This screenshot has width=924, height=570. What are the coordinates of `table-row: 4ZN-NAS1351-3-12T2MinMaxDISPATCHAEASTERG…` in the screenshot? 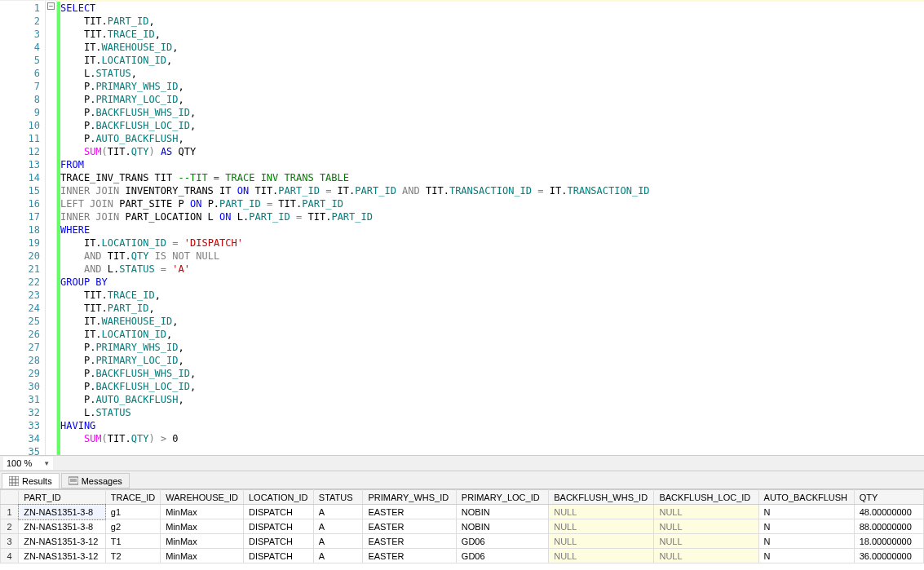 It's located at (462, 556).